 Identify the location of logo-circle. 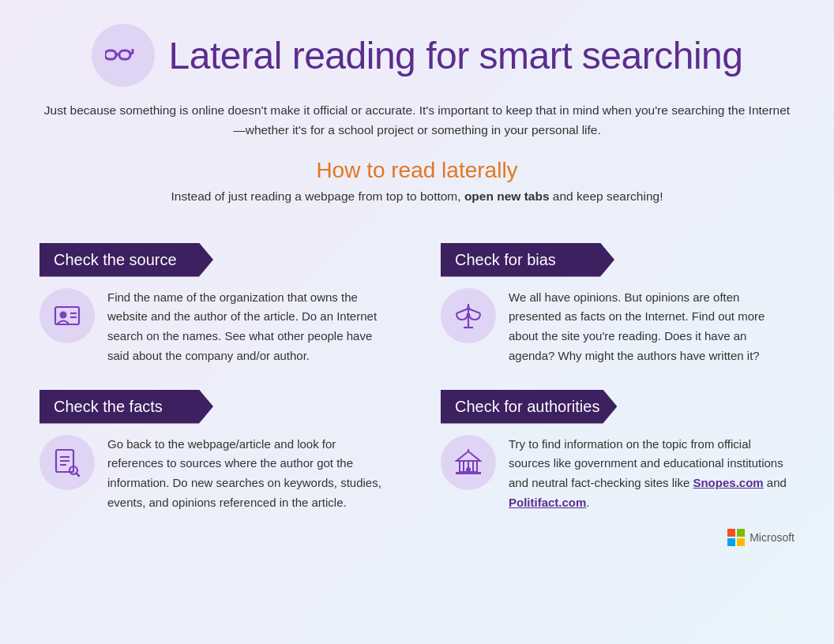
(123, 55).